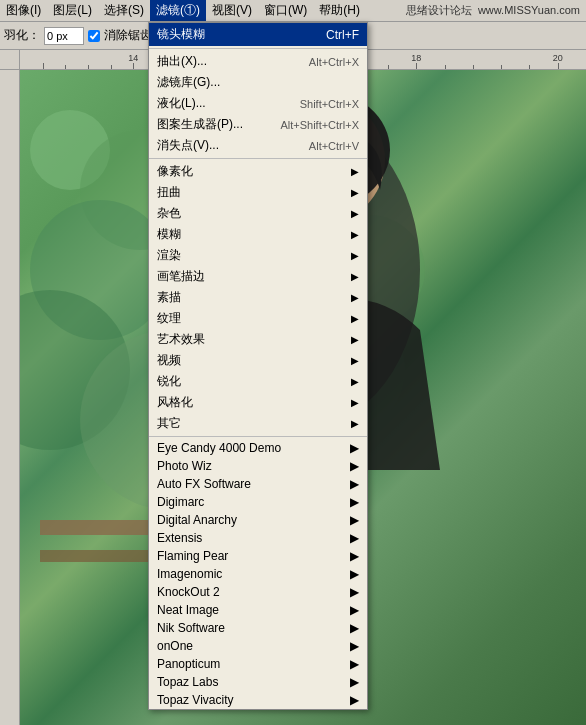  I want to click on menu-item-digimarc: Digimarc ▶, so click(258, 502).